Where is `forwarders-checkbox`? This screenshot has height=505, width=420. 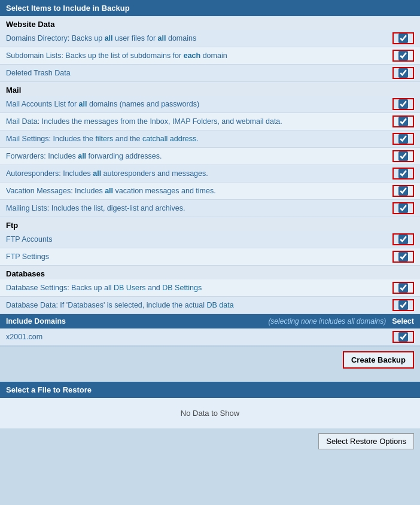
forwarders-checkbox is located at coordinates (403, 156).